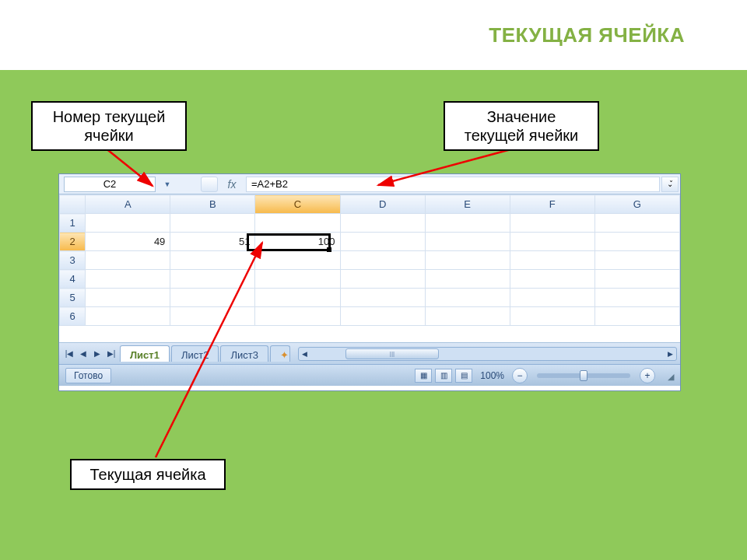 This screenshot has width=747, height=560. Describe the element at coordinates (73, 279) in the screenshot. I see `row-header-4: 4` at that location.